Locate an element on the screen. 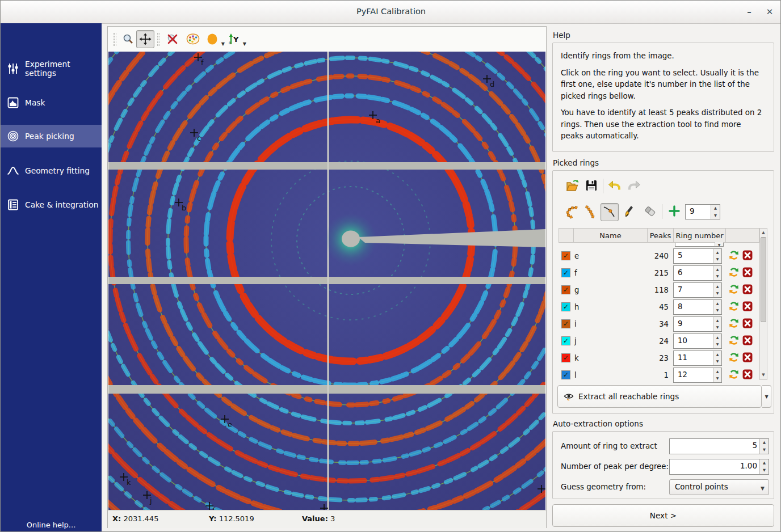 This screenshot has height=532, width=781. marker-color-button: ▼ is located at coordinates (212, 39).